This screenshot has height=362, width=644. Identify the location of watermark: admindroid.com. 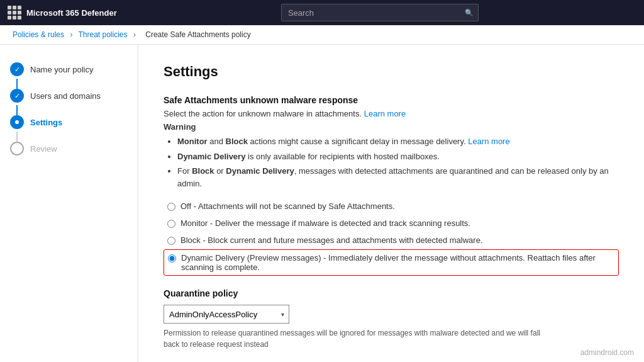
(608, 353).